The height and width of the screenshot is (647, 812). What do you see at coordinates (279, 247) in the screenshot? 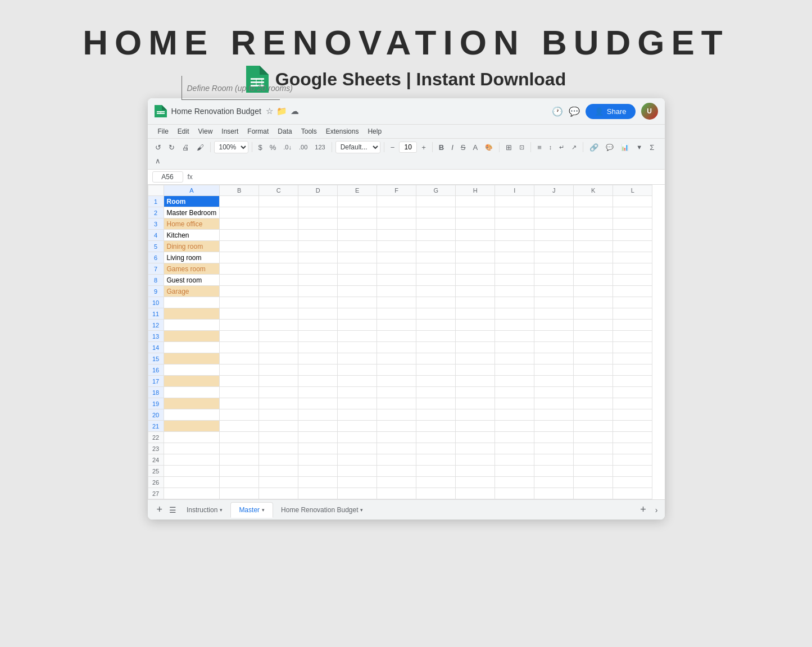
I see `cell-C5` at bounding box center [279, 247].